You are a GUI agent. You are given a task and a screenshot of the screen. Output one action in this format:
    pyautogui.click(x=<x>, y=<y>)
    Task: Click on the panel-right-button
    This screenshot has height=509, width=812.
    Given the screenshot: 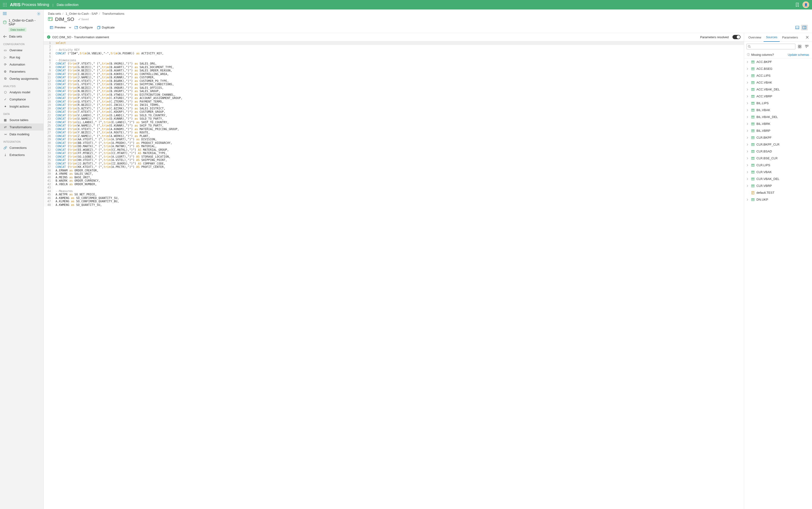 What is the action you would take?
    pyautogui.click(x=805, y=28)
    